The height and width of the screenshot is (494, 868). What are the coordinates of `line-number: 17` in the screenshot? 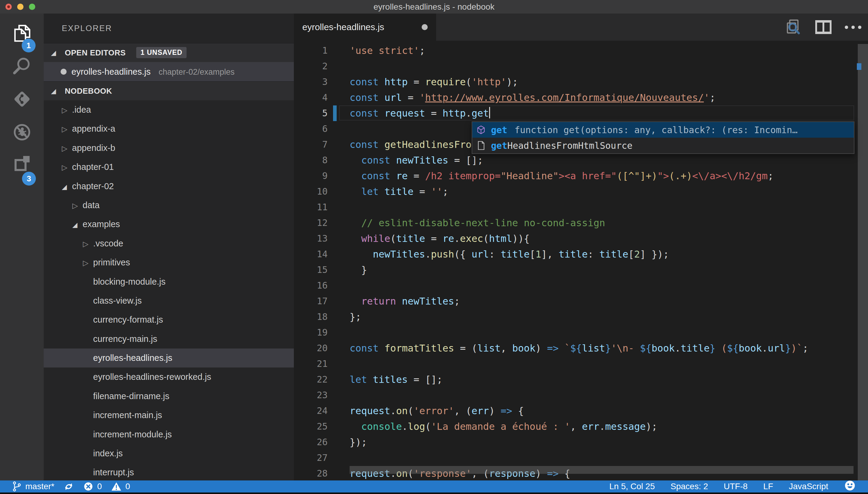 It's located at (311, 301).